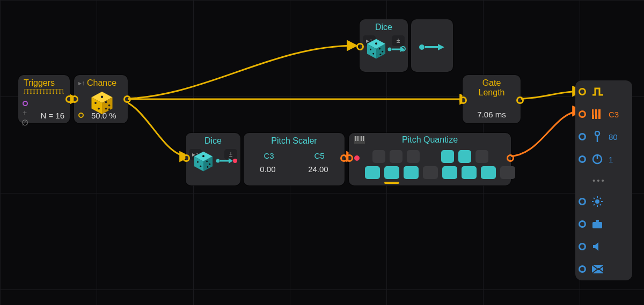 The width and height of the screenshot is (644, 305). I want to click on dice-top-aux-node, so click(432, 46).